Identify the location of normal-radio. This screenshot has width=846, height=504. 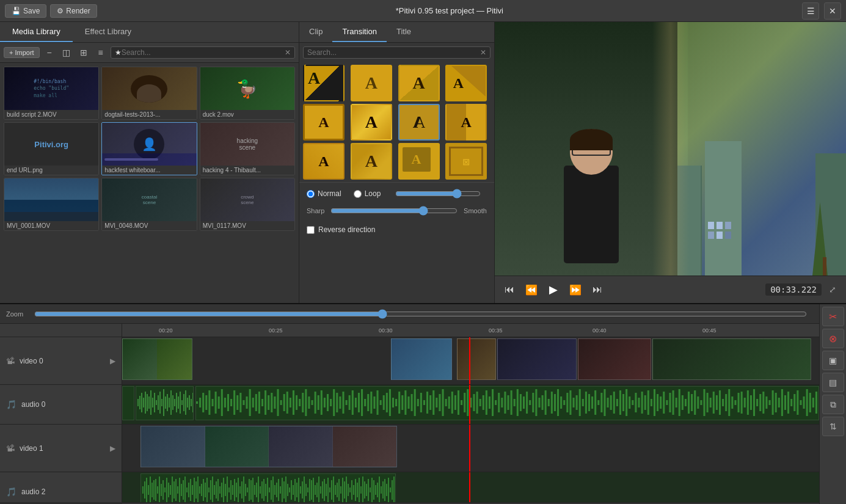
(310, 194).